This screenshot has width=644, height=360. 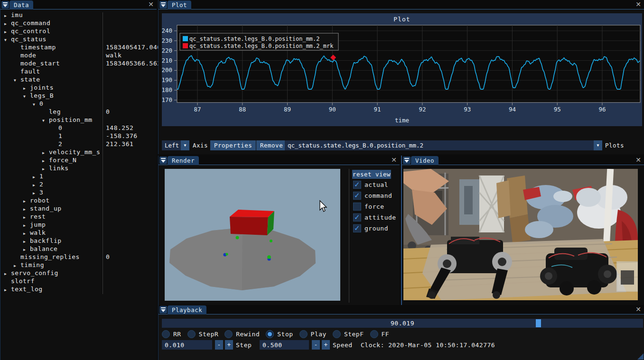 What do you see at coordinates (79, 72) in the screenshot?
I see `tree-item-fault: fault` at bounding box center [79, 72].